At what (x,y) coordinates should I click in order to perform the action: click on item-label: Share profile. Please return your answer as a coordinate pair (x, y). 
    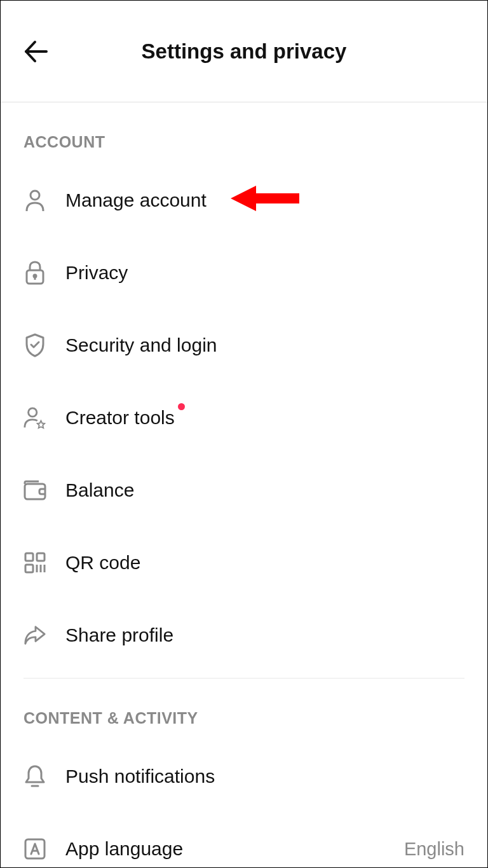
    Looking at the image, I should click on (119, 635).